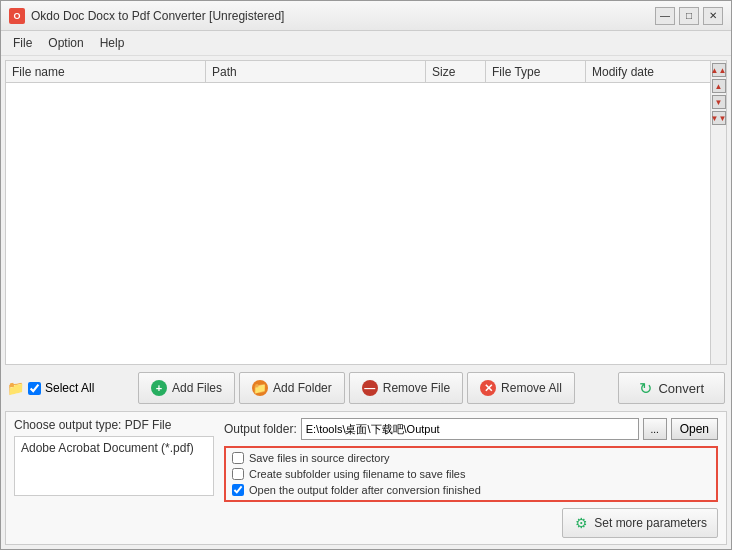 The image size is (732, 550). What do you see at coordinates (159, 388) in the screenshot?
I see `add-files-icon: +` at bounding box center [159, 388].